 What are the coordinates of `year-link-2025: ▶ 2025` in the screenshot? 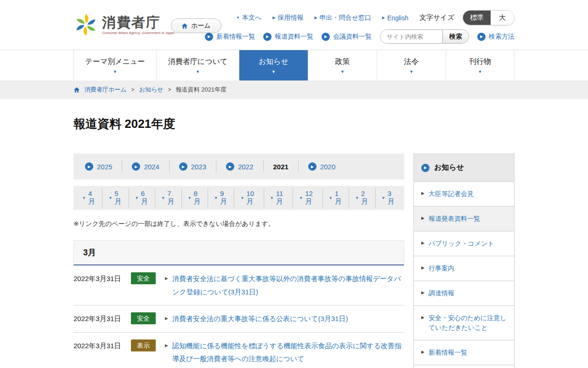 It's located at (99, 167).